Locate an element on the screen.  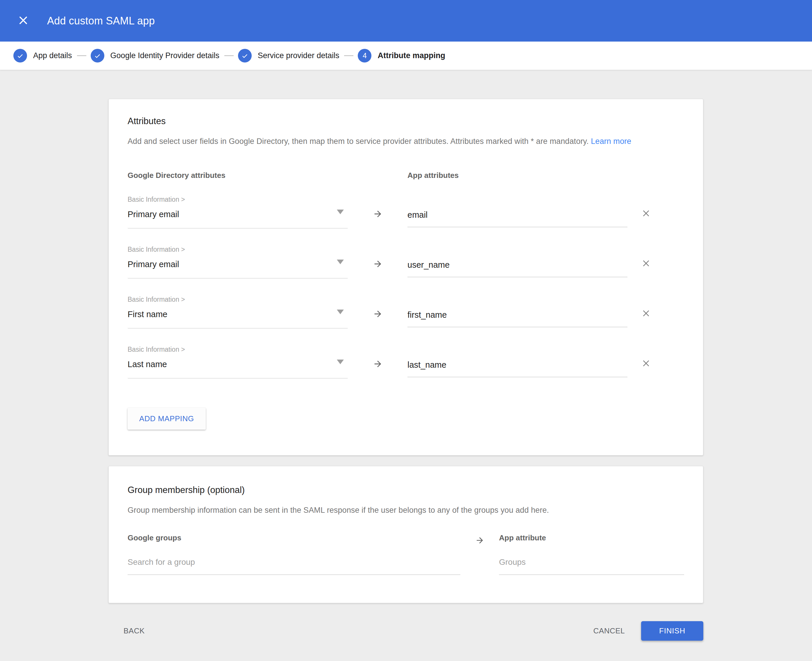
google-groups-header: Google groups is located at coordinates (294, 538).